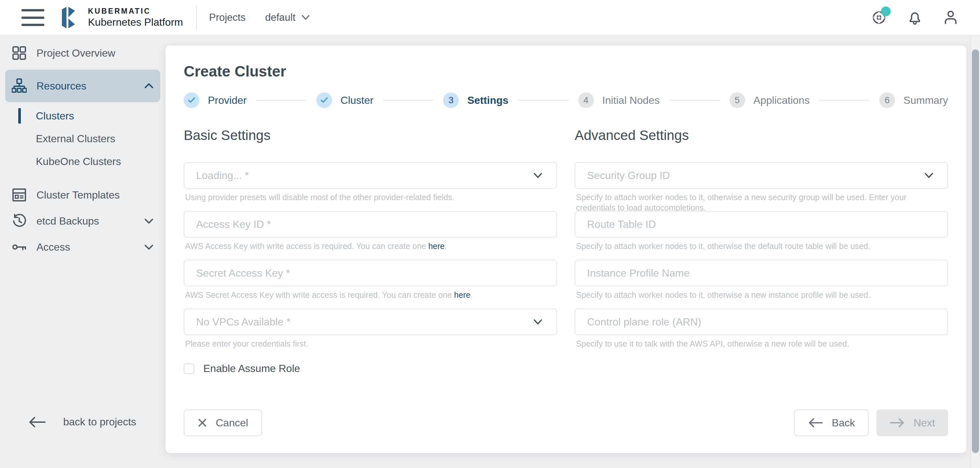  What do you see at coordinates (320, 295) in the screenshot?
I see `hint-text: AWS Secret Access Key with write access …` at bounding box center [320, 295].